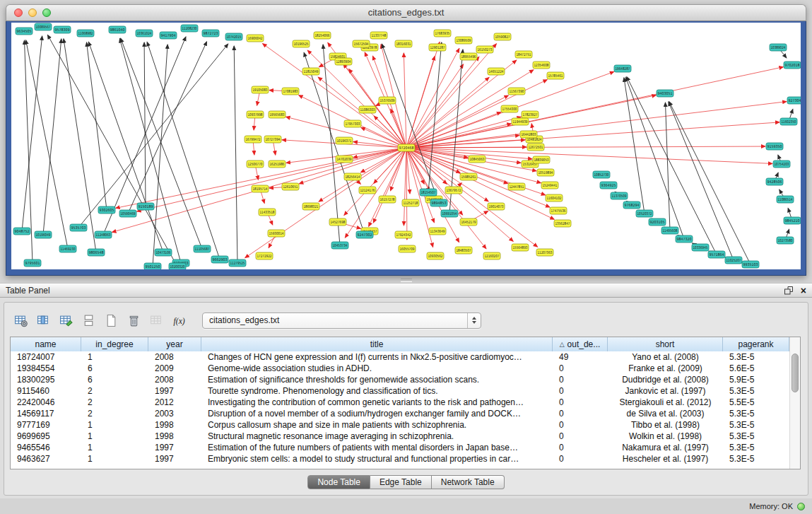  Describe the element at coordinates (477, 159) in the screenshot. I see `graph-node: 10845063` at that location.